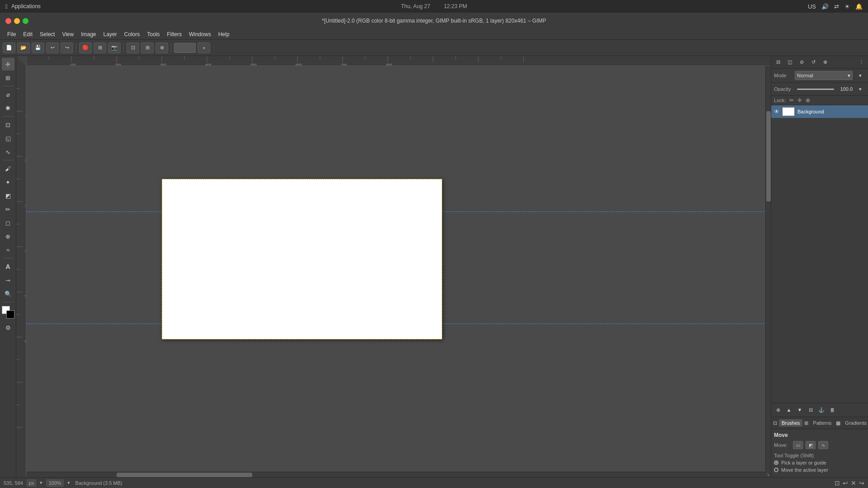 The width and height of the screenshot is (868, 488). What do you see at coordinates (792, 100) in the screenshot?
I see `lock-pixels-icon: ✏` at bounding box center [792, 100].